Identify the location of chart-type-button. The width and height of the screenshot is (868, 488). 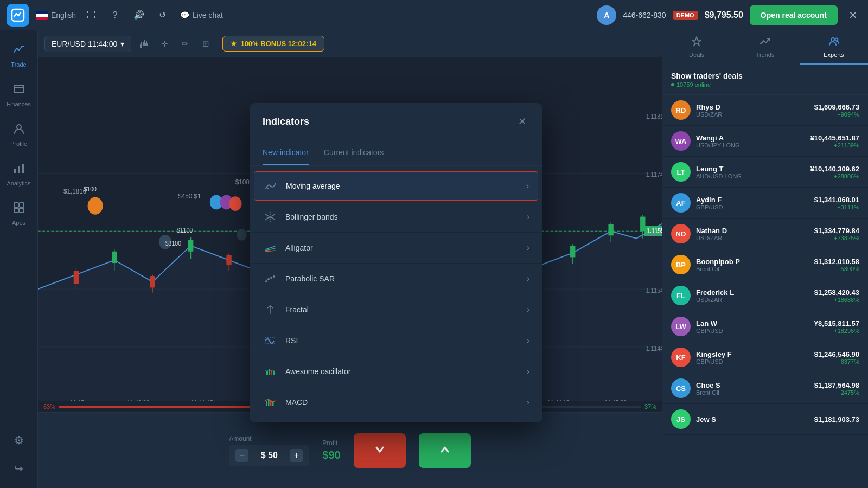
(144, 44).